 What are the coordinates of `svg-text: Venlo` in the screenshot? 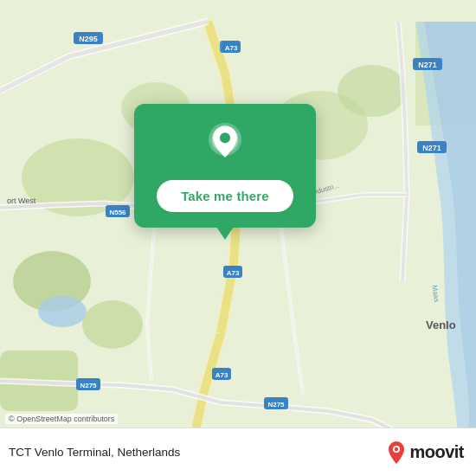 It's located at (441, 325).